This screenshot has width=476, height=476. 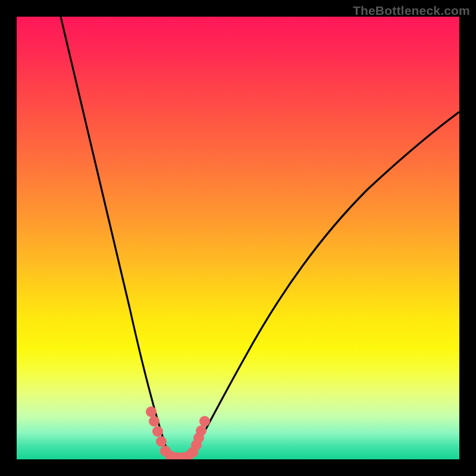 What do you see at coordinates (412, 11) in the screenshot?
I see `watermark-text: TheBottleneck.com` at bounding box center [412, 11].